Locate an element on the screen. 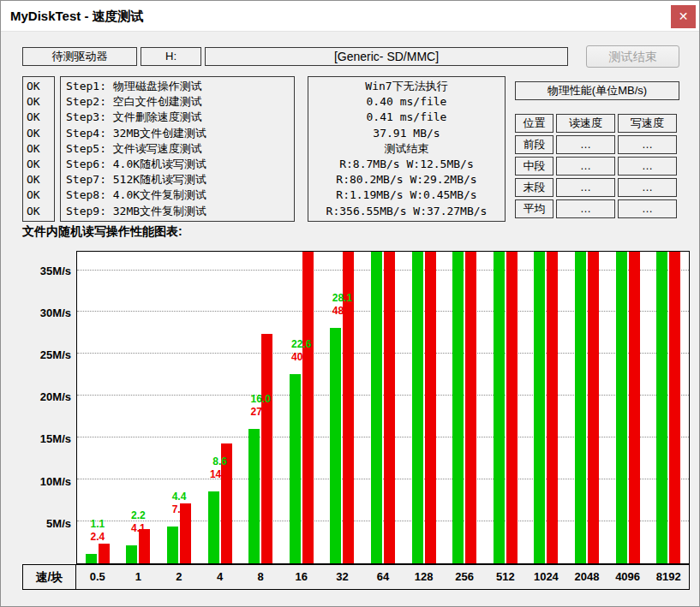  y-axis-tick-label: 30M/s is located at coordinates (56, 313).